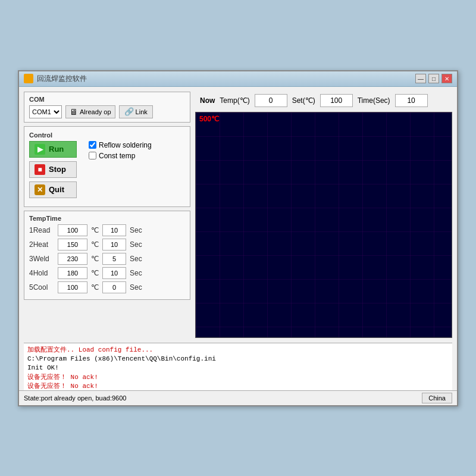 This screenshot has width=476, height=476. I want to click on titlebar: 回流焊监控软件 — □ ✕, so click(238, 79).